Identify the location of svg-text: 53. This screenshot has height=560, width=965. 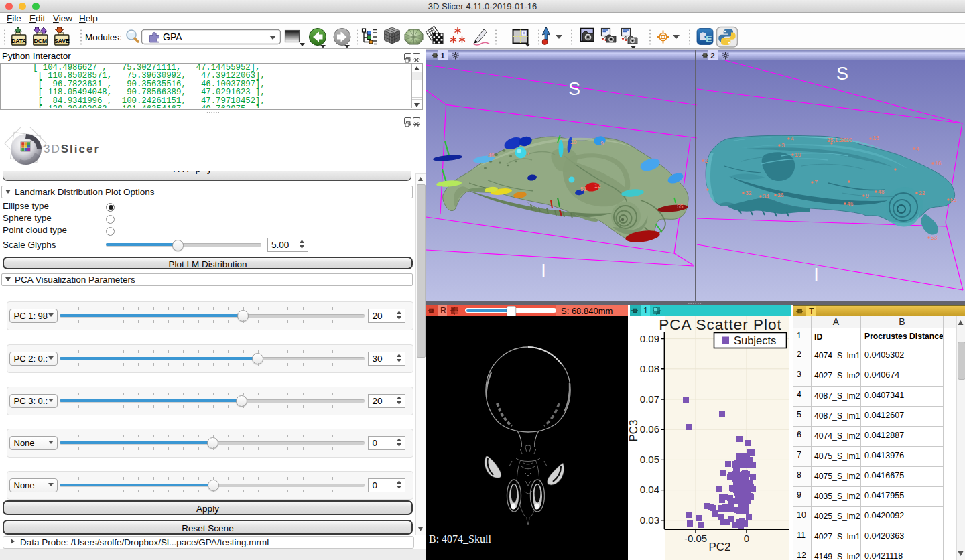
(934, 238).